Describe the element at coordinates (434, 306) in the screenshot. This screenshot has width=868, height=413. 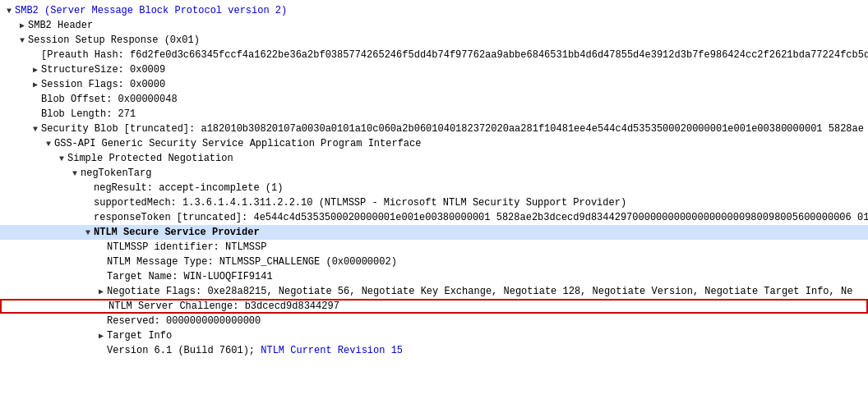
I see `tree-row: NTLM Server Challenge: b3dcecd9d8344297` at that location.